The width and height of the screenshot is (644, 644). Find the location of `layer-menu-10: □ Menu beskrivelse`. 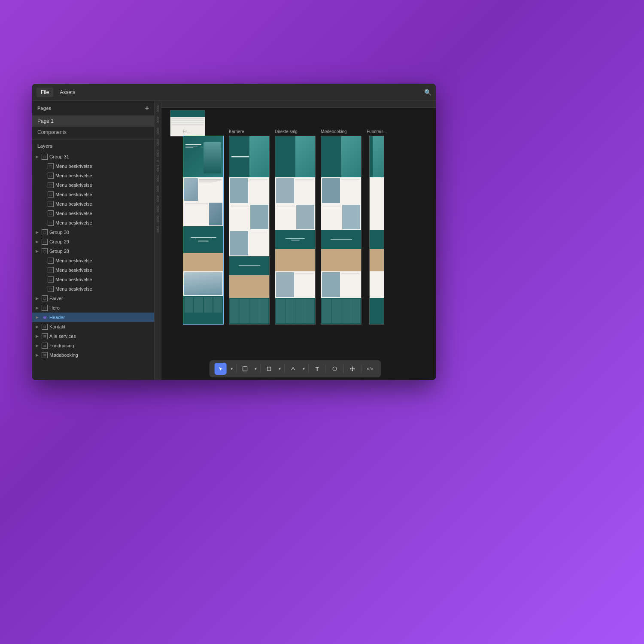

layer-menu-10: □ Menu beskrivelse is located at coordinates (93, 279).